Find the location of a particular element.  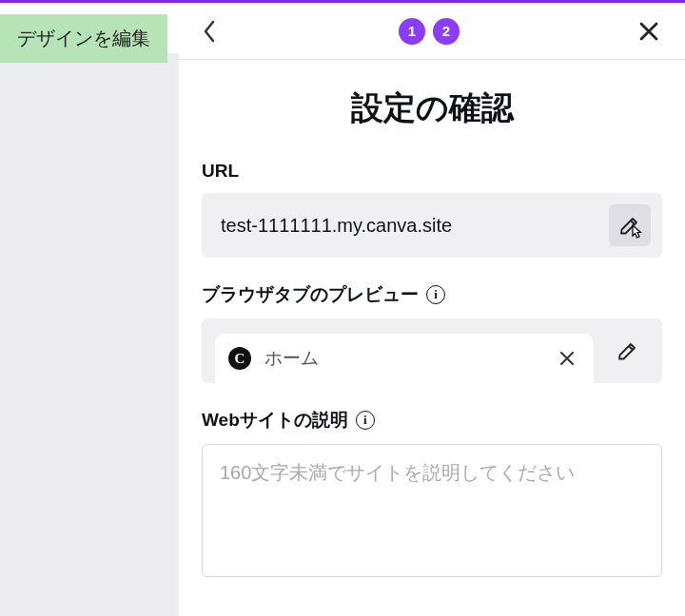

step-1-button: 1 is located at coordinates (412, 31).